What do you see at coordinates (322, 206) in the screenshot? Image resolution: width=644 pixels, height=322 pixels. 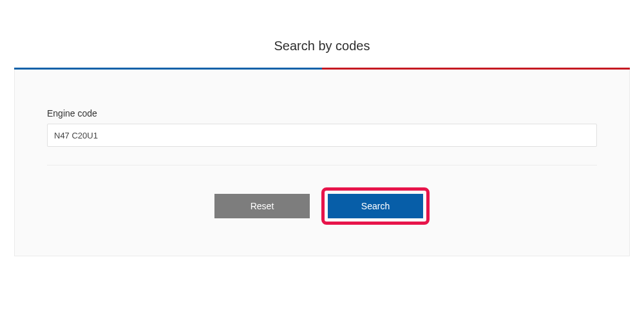 I see `button-row: Reset Search` at bounding box center [322, 206].